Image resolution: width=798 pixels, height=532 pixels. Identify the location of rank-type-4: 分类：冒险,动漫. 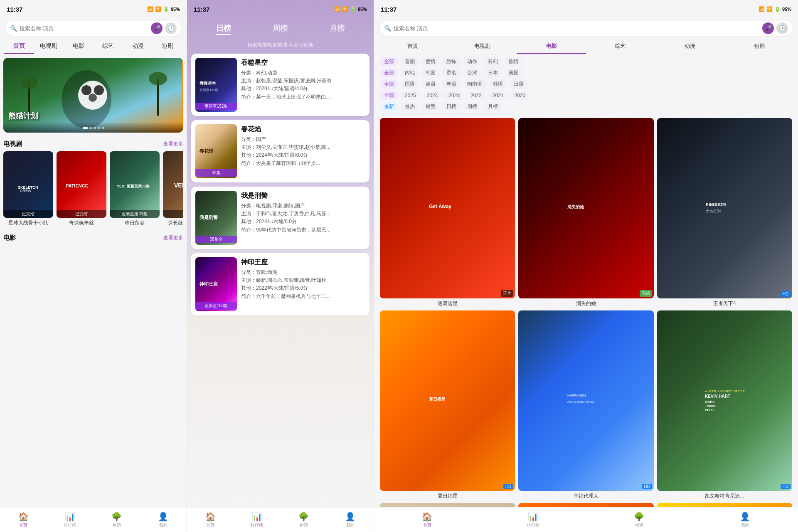
(303, 273).